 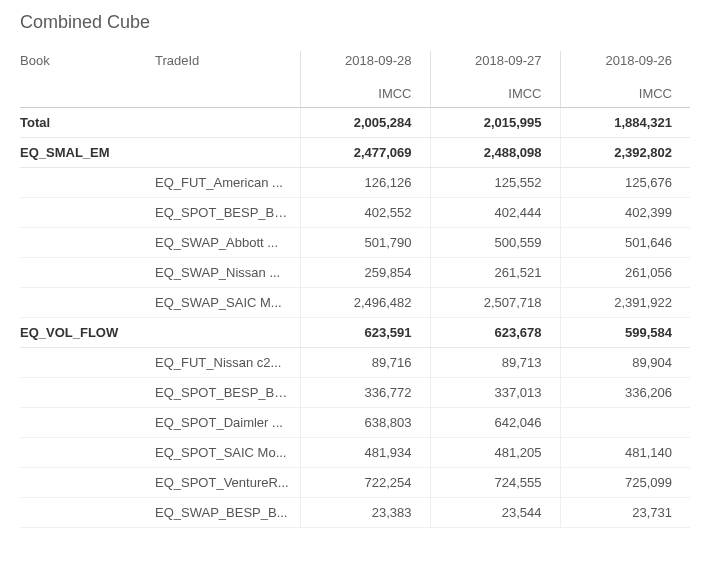 What do you see at coordinates (88, 62) in the screenshot?
I see `col-header-book: Book` at bounding box center [88, 62].